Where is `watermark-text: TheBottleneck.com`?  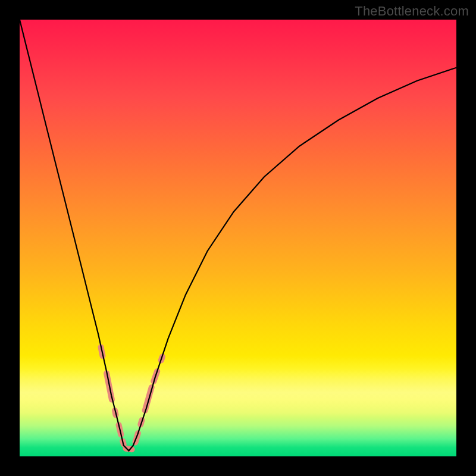 watermark-text: TheBottleneck.com is located at coordinates (412, 11).